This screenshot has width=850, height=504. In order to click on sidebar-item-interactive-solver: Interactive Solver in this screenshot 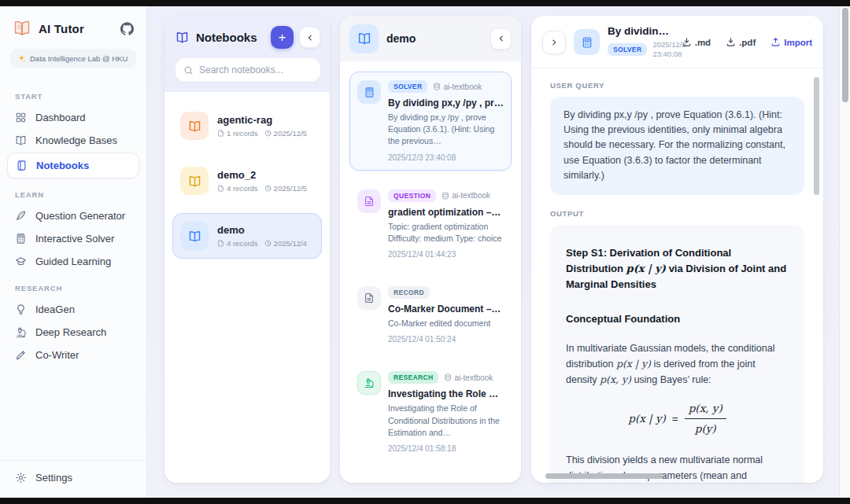, I will do `click(73, 239)`.